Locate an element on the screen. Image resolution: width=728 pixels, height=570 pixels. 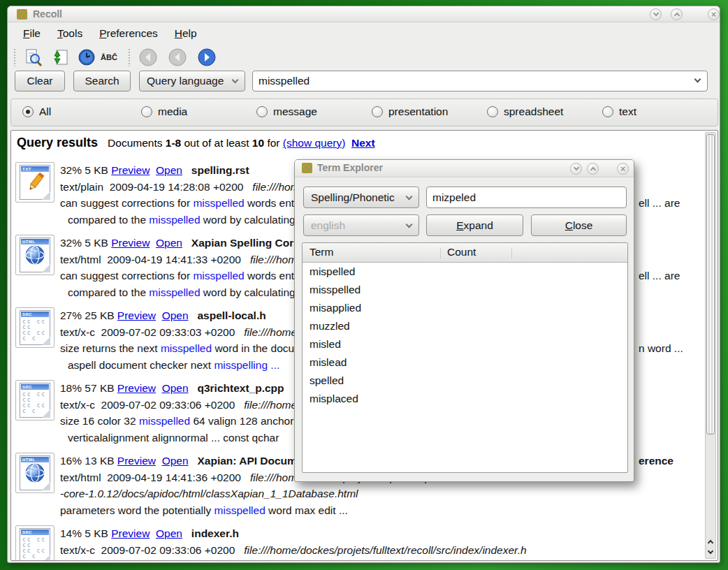
menu-file: File is located at coordinates (32, 34).